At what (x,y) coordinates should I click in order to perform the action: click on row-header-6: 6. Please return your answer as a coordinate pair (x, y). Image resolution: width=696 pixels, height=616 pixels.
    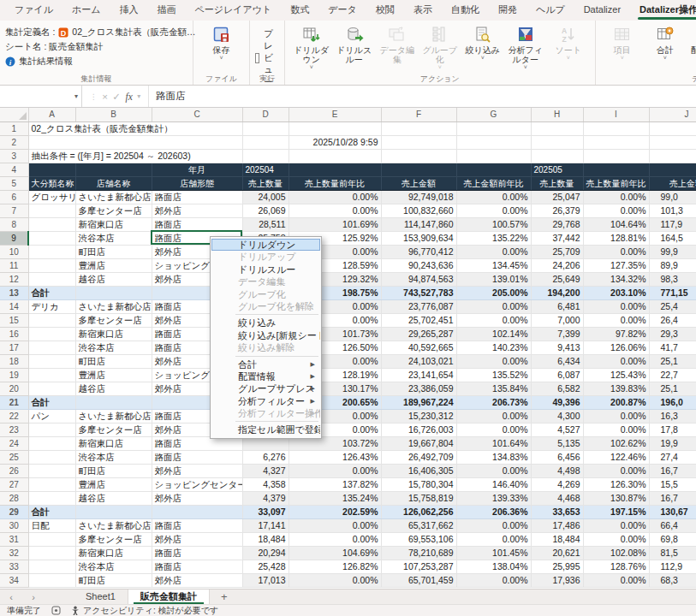
    Looking at the image, I should click on (14, 197).